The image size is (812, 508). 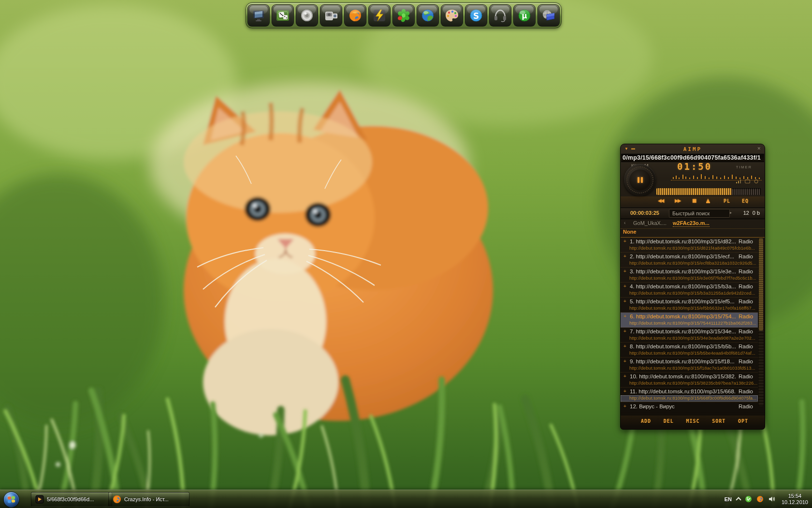 I want to click on taskbar-window-label: 5/668f3c00f9d66d..., so click(x=71, y=499).